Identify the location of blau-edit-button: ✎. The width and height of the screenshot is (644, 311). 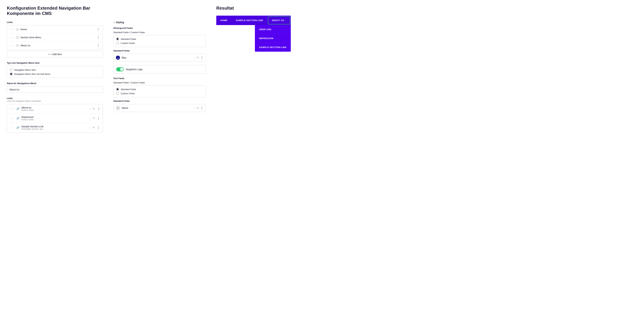
(198, 58).